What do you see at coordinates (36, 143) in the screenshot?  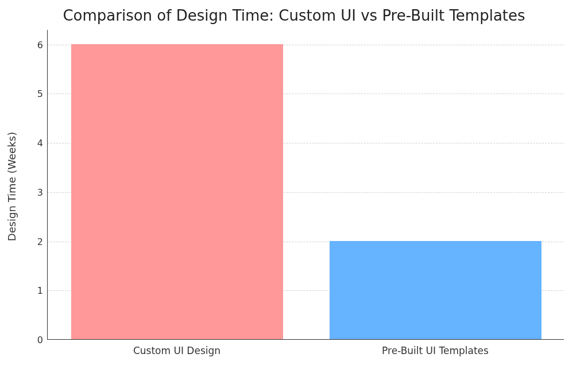 I see `y-tick-label: 4` at bounding box center [36, 143].